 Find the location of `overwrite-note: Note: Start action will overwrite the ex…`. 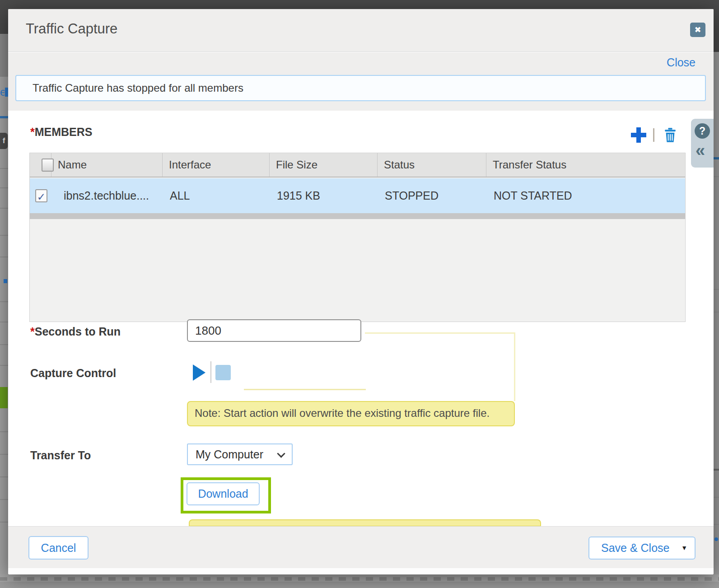

overwrite-note: Note: Start action will overwrite the ex… is located at coordinates (351, 414).